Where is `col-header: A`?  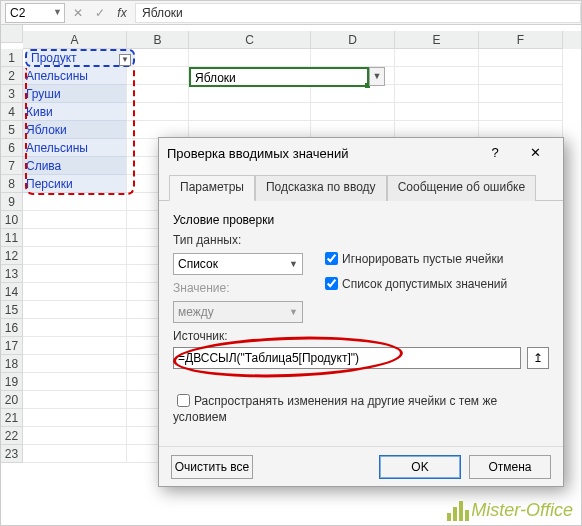
col-header: A is located at coordinates (75, 40).